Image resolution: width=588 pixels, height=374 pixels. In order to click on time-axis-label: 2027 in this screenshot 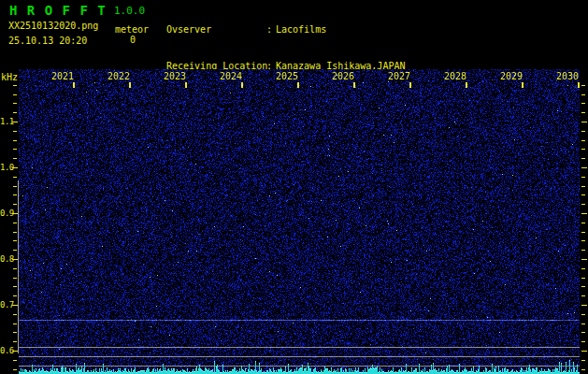, I will do `click(398, 77)`.